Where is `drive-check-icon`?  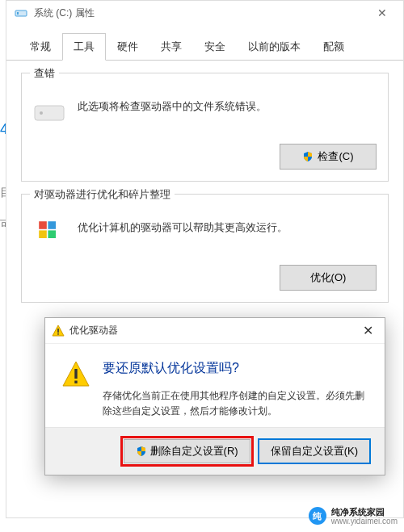 drive-check-icon is located at coordinates (49, 111).